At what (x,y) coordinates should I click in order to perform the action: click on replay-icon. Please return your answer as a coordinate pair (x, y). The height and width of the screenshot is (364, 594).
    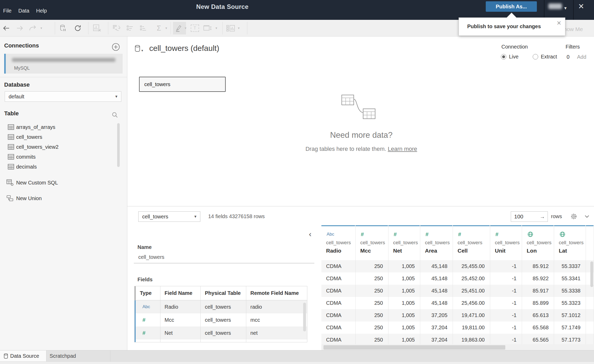
    Looking at the image, I should click on (33, 28).